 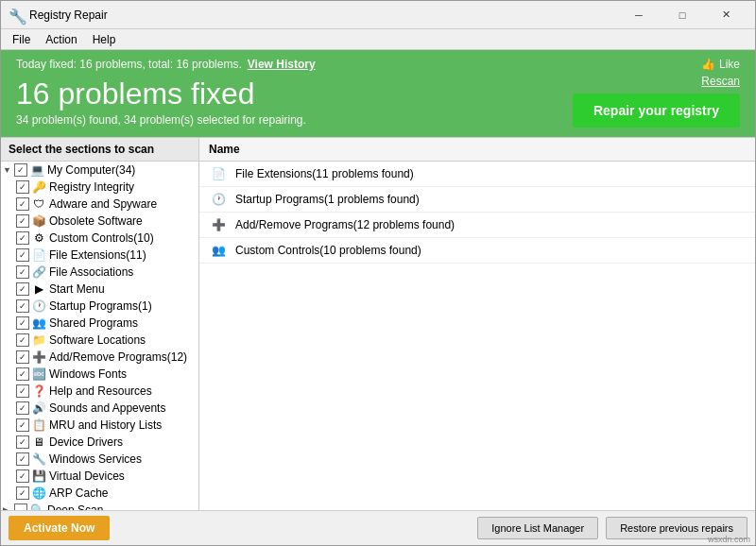 I want to click on banner-subtitle: 34 problem(s) found, 34 problem(s) selec…, so click(x=161, y=120).